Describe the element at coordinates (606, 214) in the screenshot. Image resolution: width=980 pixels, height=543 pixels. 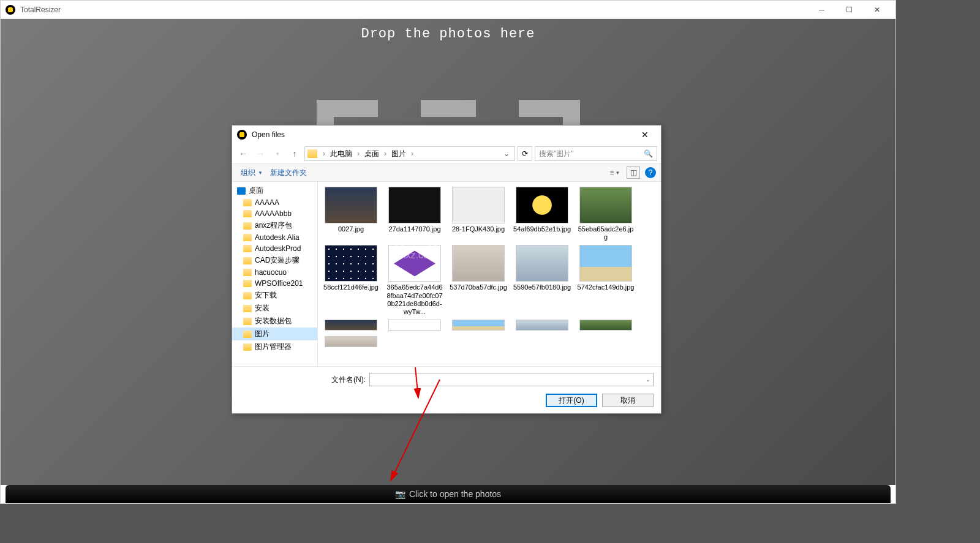
I see `file-item: 55eba65adc2e6.jpg` at that location.